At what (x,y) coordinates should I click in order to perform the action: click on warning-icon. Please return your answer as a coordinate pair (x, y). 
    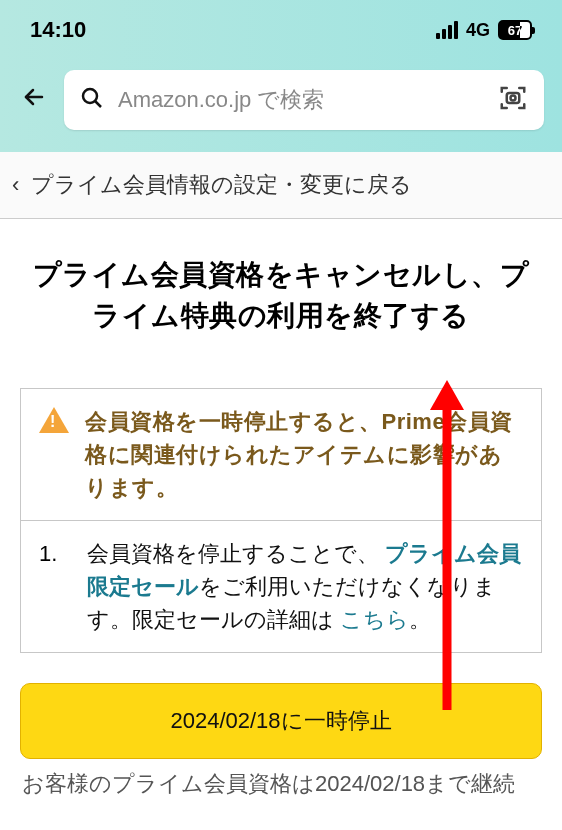
    Looking at the image, I should click on (54, 420).